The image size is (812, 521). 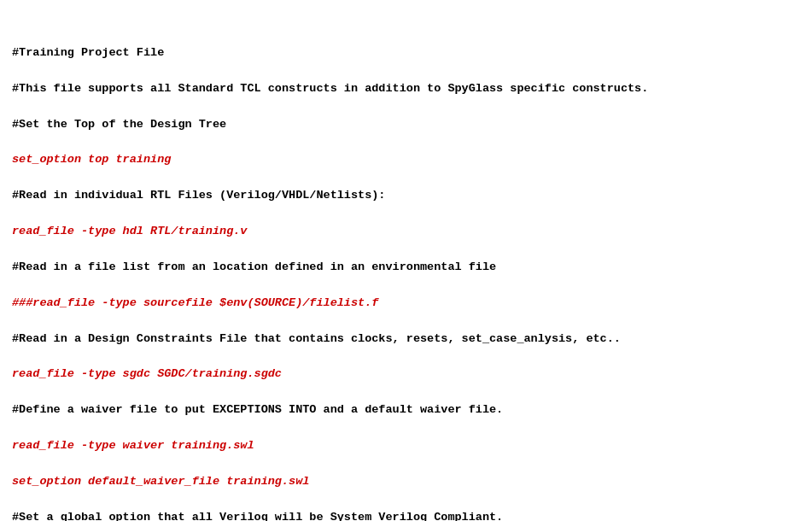 I want to click on code-line-8: #Read in a Design Constraints File that …, so click(x=406, y=340).